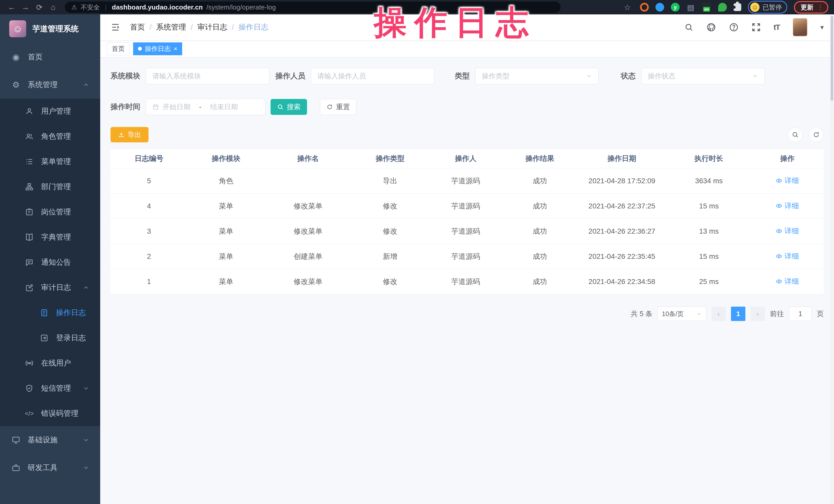  I want to click on menu-list-icon, so click(29, 162).